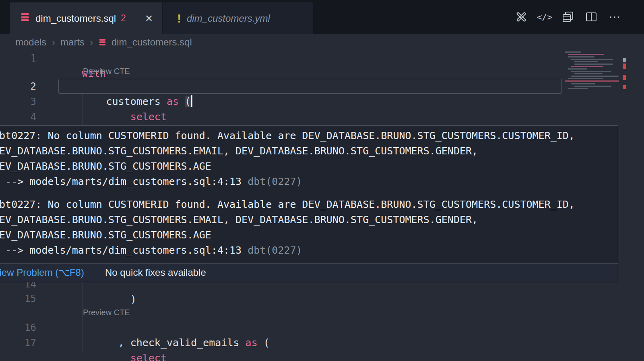  Describe the element at coordinates (229, 18) in the screenshot. I see `tab-label: dim_customers.yml` at that location.